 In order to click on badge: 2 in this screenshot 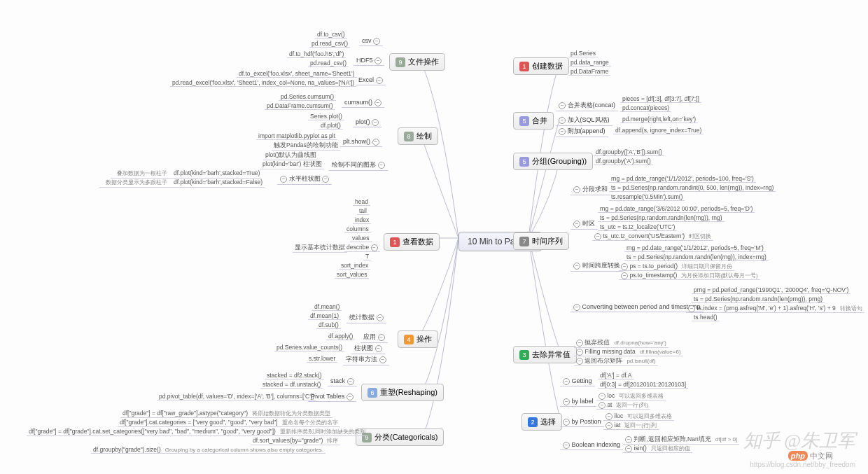, I will do `click(533, 422)`.